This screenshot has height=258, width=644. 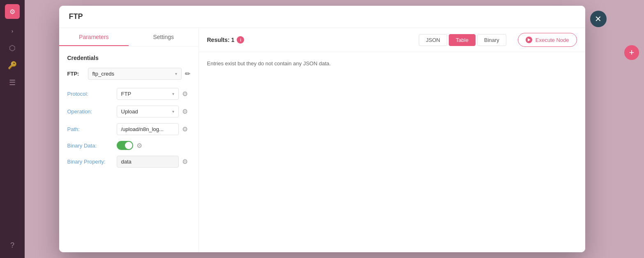 I want to click on execute-node-button: Execute Node, so click(x=547, y=40).